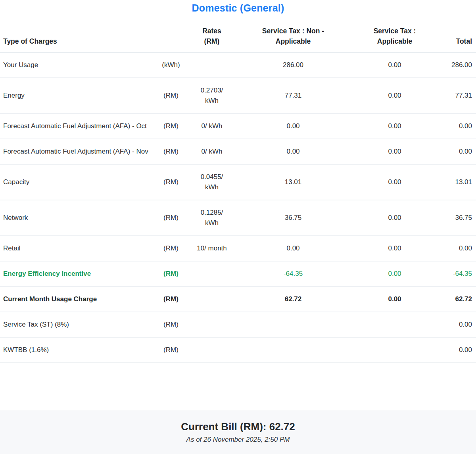  Describe the element at coordinates (293, 299) in the screenshot. I see `service-tax-non-applicable-cell: 62.72` at that location.